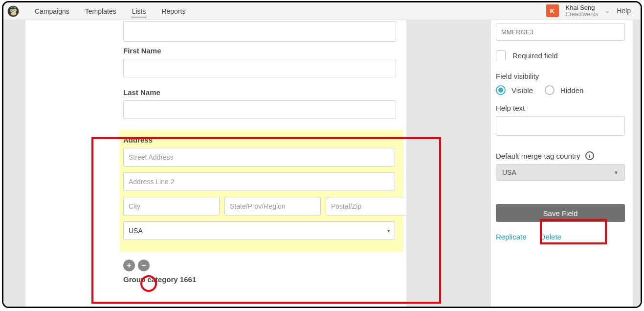 This screenshot has width=644, height=311. I want to click on remove-field-button: −, so click(144, 265).